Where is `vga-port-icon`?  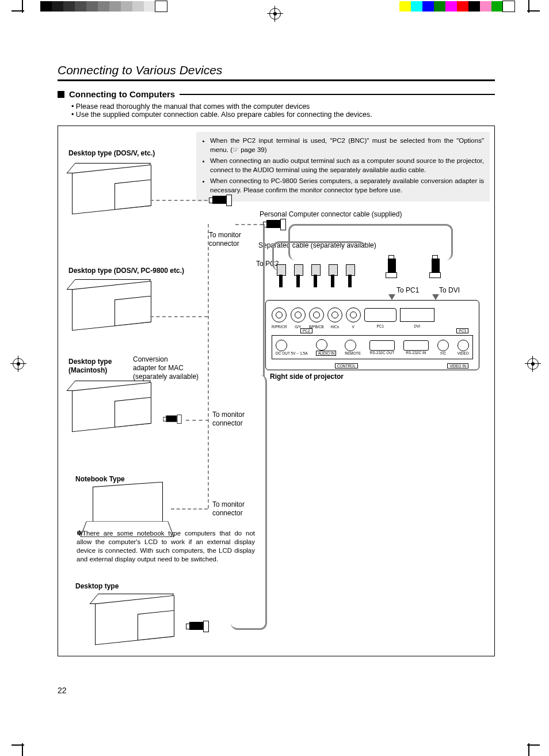
vga-port-icon is located at coordinates (380, 315).